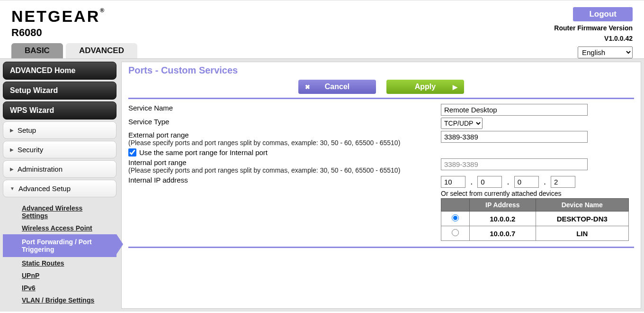 Image resolution: width=644 pixels, height=313 pixels. Describe the element at coordinates (60, 110) in the screenshot. I see `sidebar-wps-wizard: WPS Wizard` at that location.